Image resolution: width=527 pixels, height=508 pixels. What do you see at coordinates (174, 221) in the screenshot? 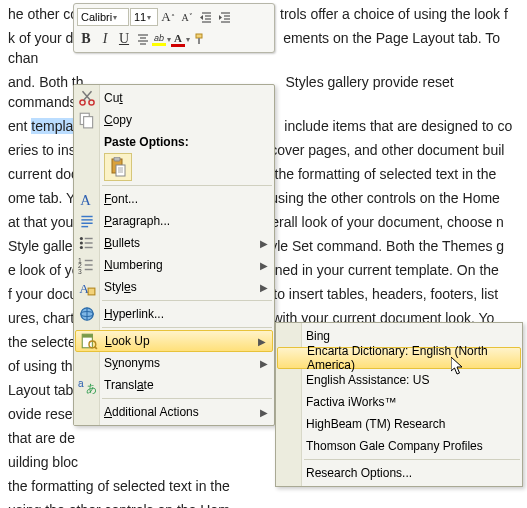
I see `paragraph-menu-item: Paragraph...` at bounding box center [174, 221].